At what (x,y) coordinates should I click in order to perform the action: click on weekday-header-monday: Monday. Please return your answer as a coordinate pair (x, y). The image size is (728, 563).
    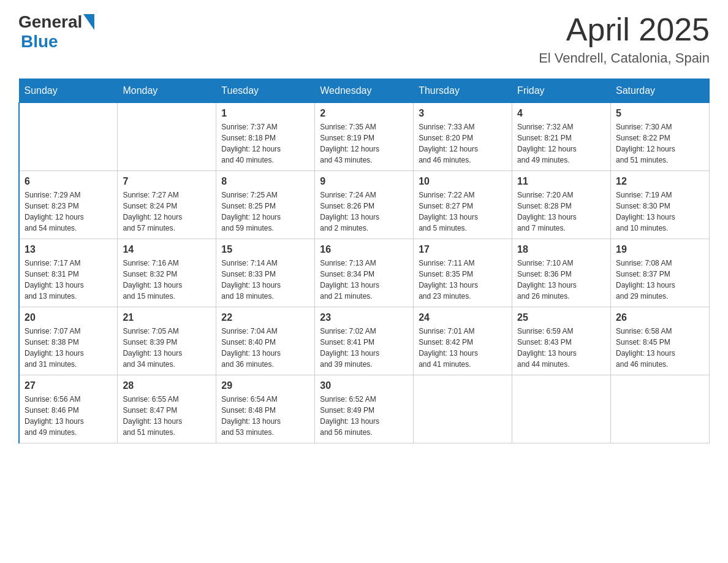
    Looking at the image, I should click on (167, 91).